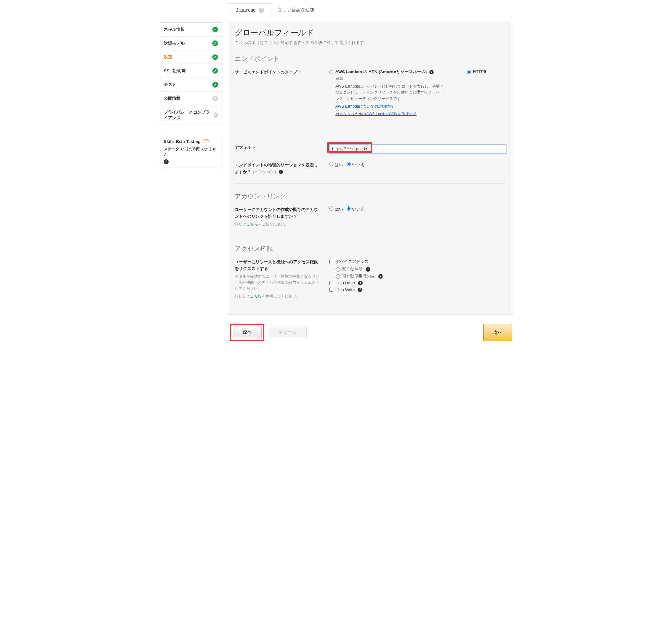 The width and height of the screenshot is (672, 631). I want to click on next-button: 次へ, so click(498, 333).